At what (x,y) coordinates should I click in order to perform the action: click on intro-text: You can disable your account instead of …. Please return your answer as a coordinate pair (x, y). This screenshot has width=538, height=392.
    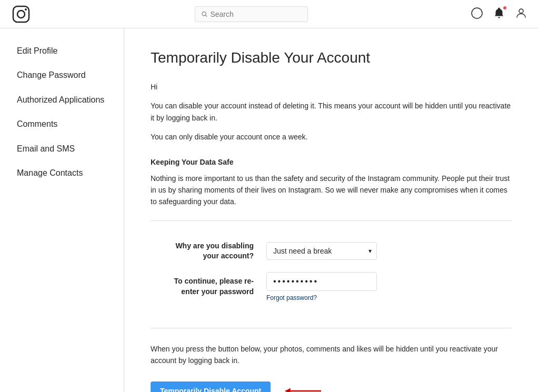
    Looking at the image, I should click on (331, 112).